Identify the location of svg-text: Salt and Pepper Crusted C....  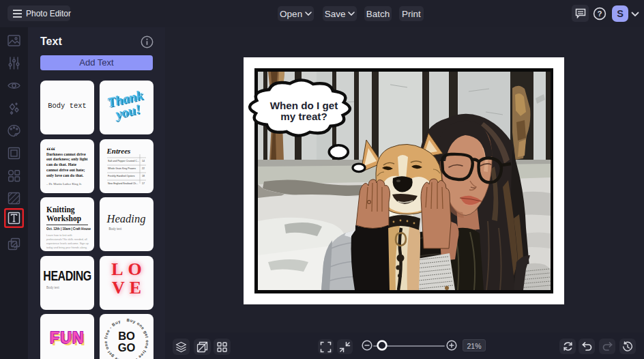
(123, 161).